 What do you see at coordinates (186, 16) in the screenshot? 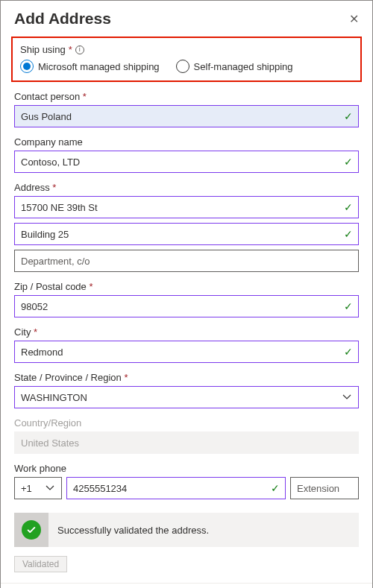
I see `panel-header: Add Address ✕` at bounding box center [186, 16].